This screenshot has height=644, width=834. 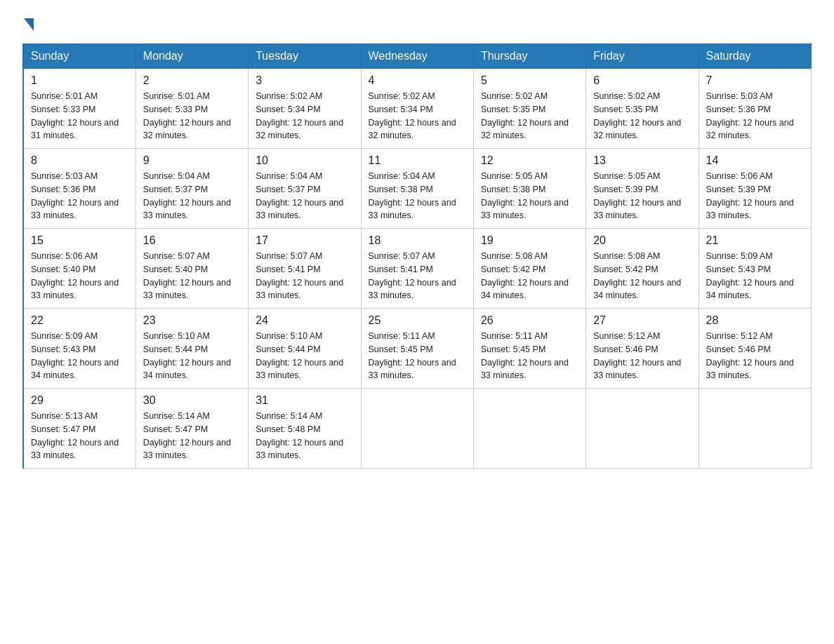 I want to click on calendar-cell: 9 Sunrise: 5:04 AM Sunset: 5:37 PM Dayli…, so click(x=192, y=189).